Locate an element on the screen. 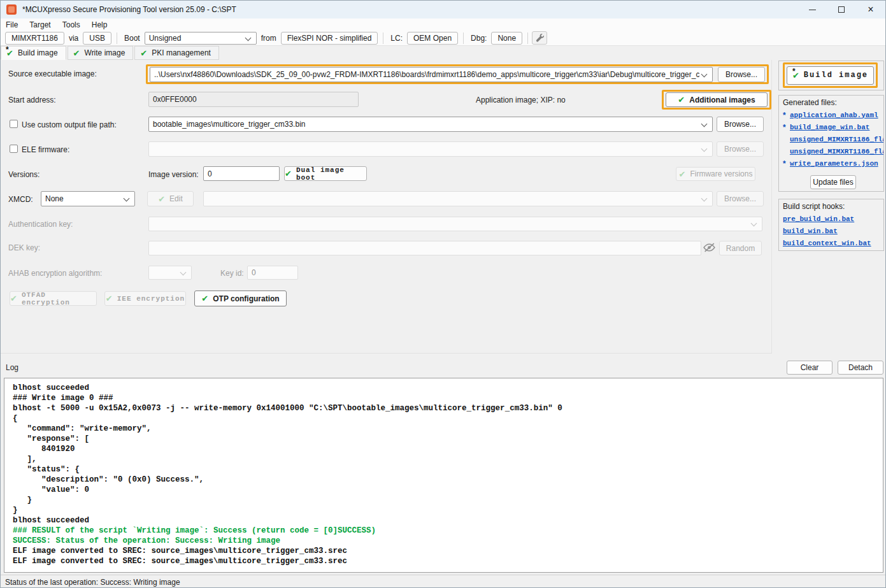 This screenshot has width=886, height=588. dek-key-label: DEK key: is located at coordinates (24, 248).